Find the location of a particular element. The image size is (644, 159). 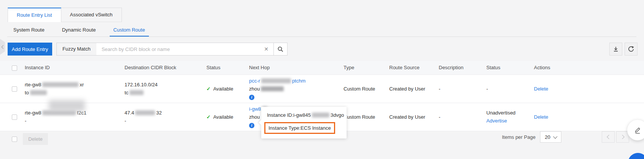

next-hop-cell: pcc-rptchm zhou i is located at coordinates (296, 89).